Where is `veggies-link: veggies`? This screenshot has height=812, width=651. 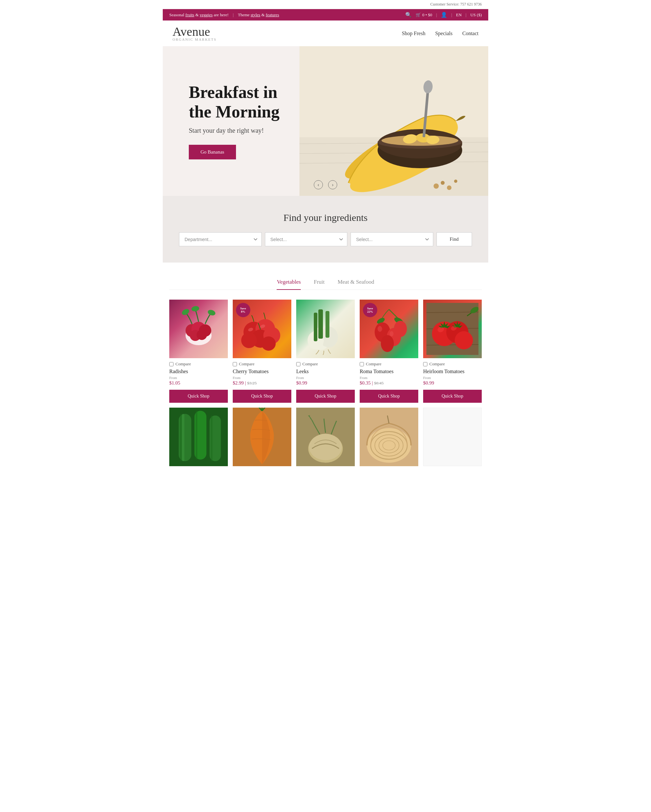 veggies-link: veggies is located at coordinates (206, 15).